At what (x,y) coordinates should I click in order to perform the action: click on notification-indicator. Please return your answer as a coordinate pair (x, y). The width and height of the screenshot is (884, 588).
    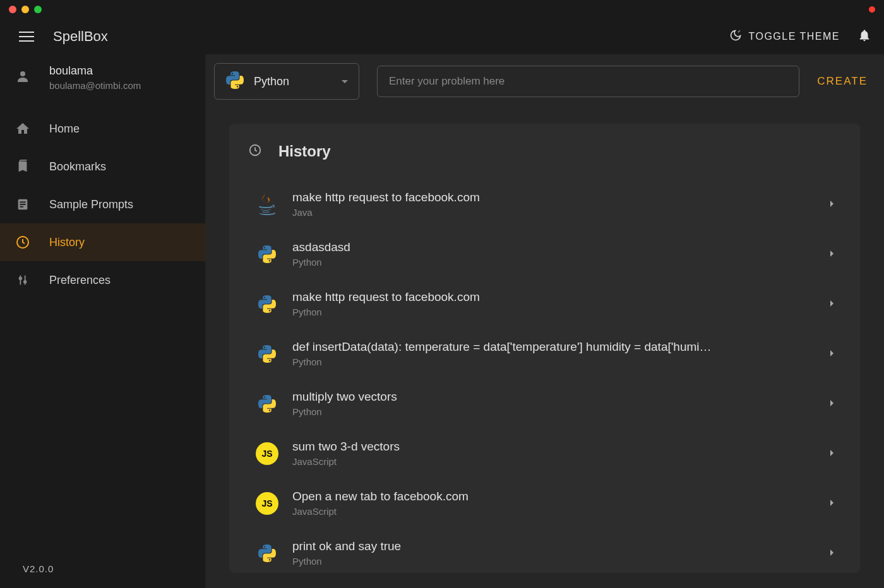
    Looking at the image, I should click on (872, 9).